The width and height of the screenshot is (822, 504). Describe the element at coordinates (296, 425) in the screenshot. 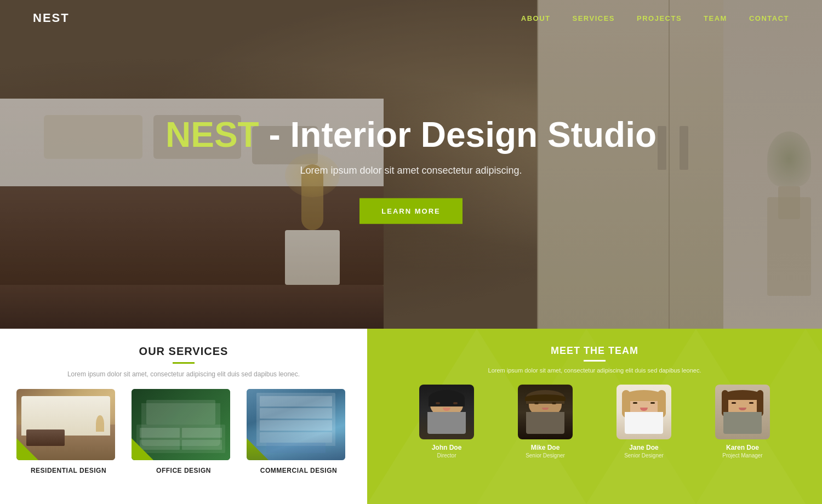

I see `service-commercial-image` at that location.